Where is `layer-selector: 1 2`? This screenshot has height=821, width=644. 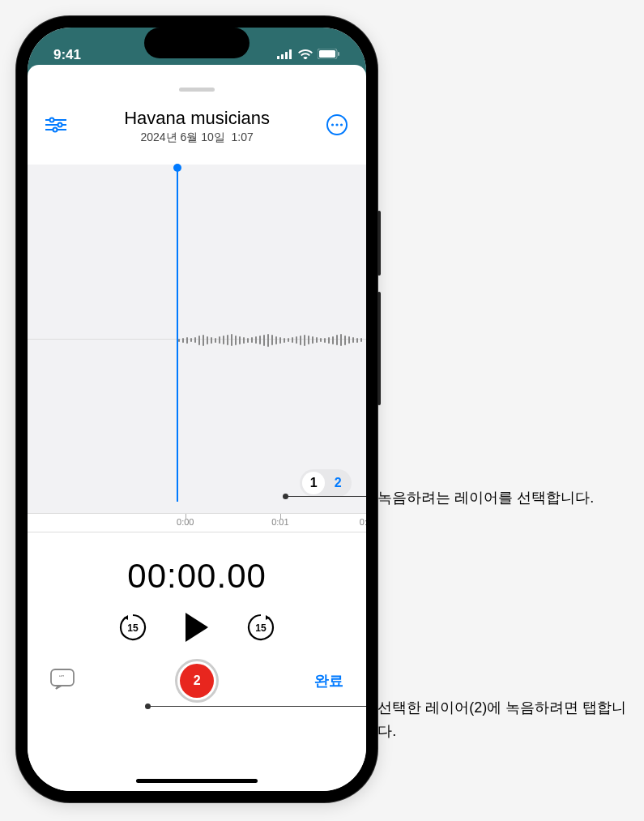
layer-selector: 1 2 is located at coordinates (326, 483).